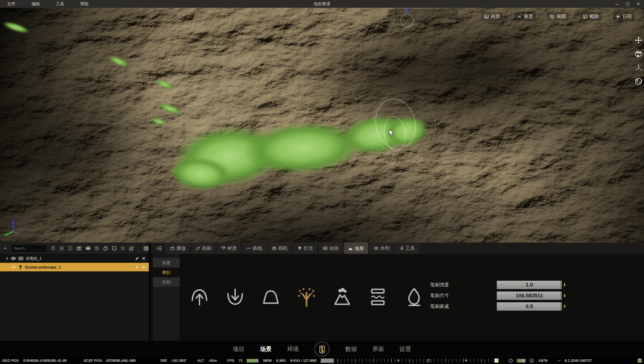  Describe the element at coordinates (378, 297) in the screenshot. I see `terrace-tool-button` at that location.